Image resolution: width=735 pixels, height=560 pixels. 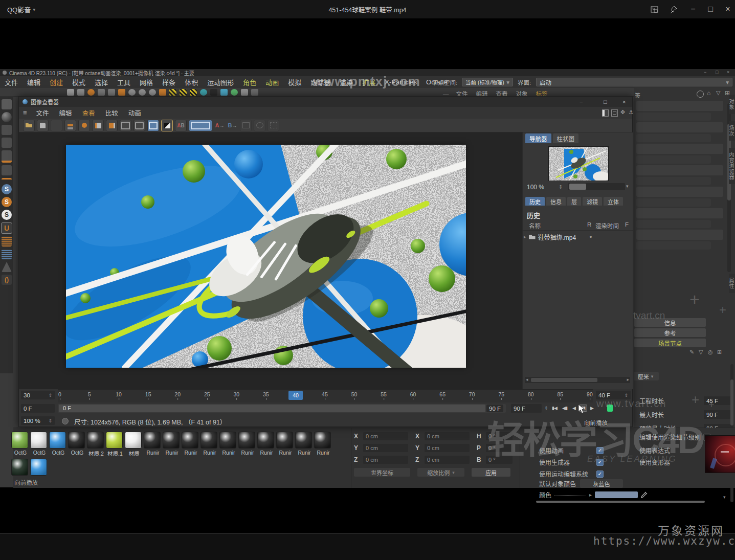 What do you see at coordinates (40, 467) in the screenshot?
I see `material-item` at bounding box center [40, 467].